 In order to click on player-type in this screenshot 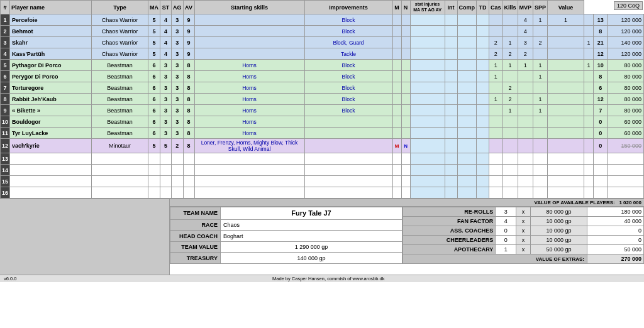, I will do `click(120, 182)`.